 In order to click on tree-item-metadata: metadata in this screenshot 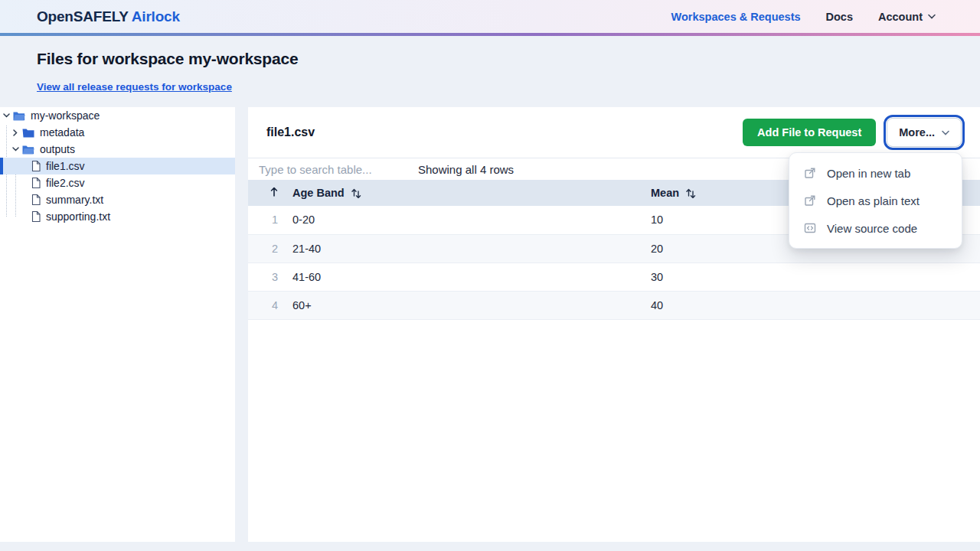, I will do `click(118, 132)`.